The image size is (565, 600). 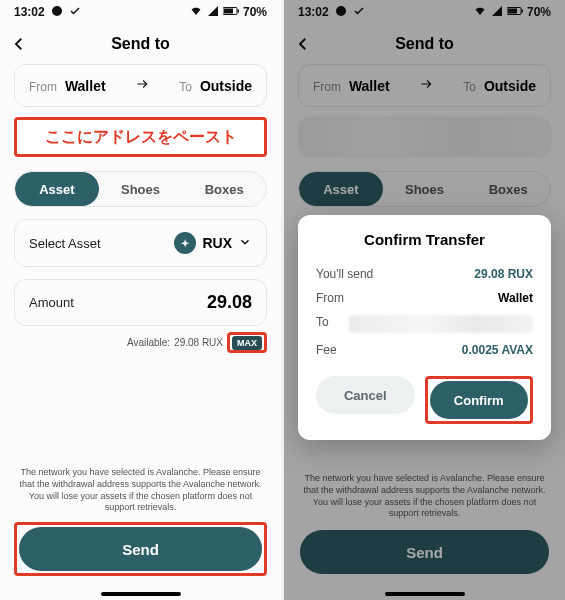 What do you see at coordinates (366, 395) in the screenshot?
I see `cancel-button: Cancel` at bounding box center [366, 395].